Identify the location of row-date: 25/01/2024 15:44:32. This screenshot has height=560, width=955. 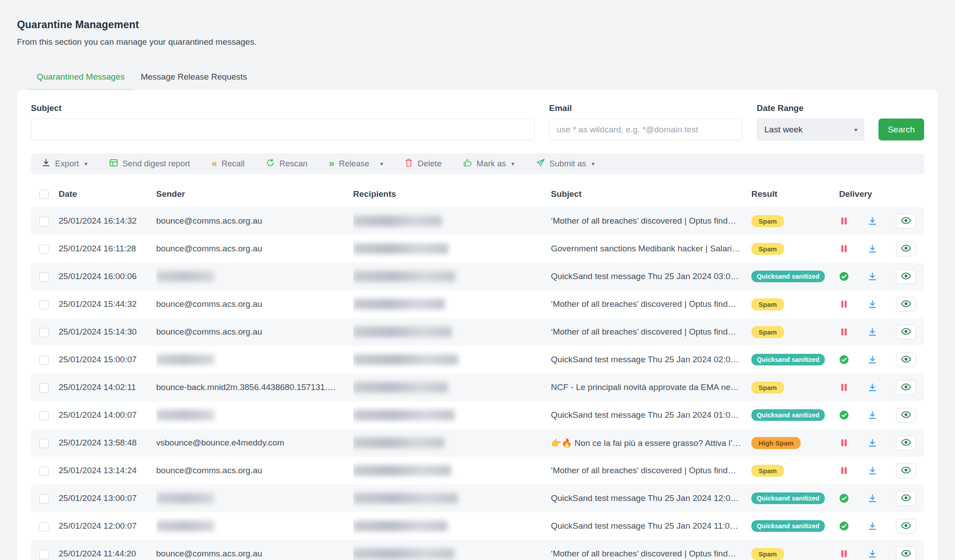
(98, 304).